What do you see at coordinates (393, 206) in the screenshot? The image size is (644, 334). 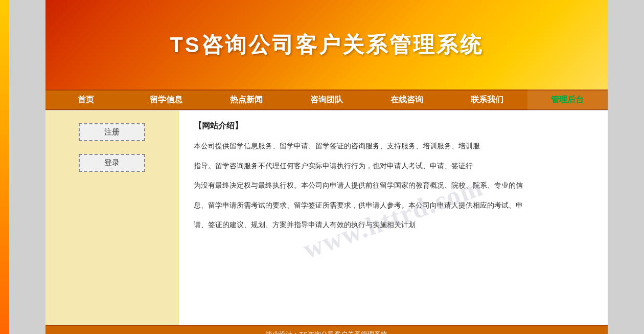 I see `intro-paragraph-3: 息、留学申请所需考试的要求、留学签证所需要求，供申请人参考。本公司向申请人提供相…` at bounding box center [393, 206].